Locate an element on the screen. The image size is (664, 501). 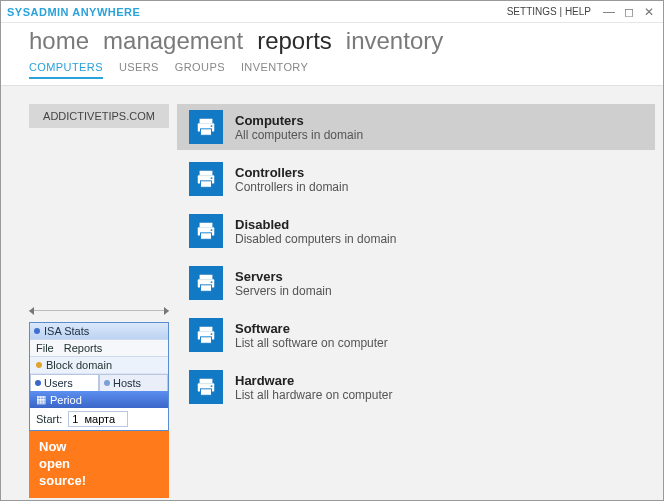
hosts-icon is located at coordinates (107, 383).